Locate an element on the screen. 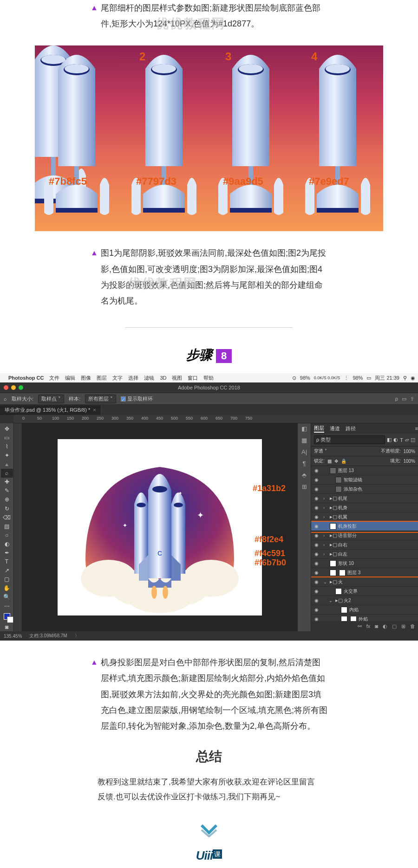 This screenshot has width=418, height=868. layer-row: ◉›▸▢白左 is located at coordinates (365, 554).